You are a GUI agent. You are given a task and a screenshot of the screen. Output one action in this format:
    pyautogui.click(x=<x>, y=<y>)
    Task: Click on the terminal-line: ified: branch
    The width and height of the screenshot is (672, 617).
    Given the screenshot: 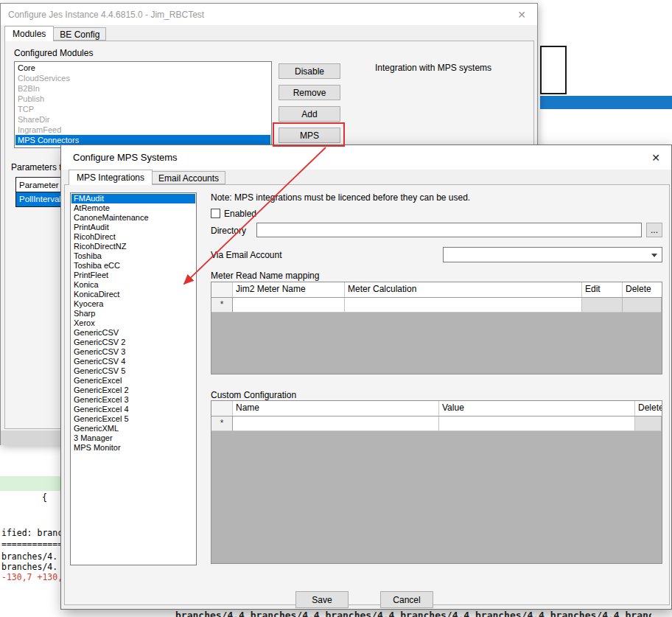 What is the action you would take?
    pyautogui.click(x=35, y=533)
    